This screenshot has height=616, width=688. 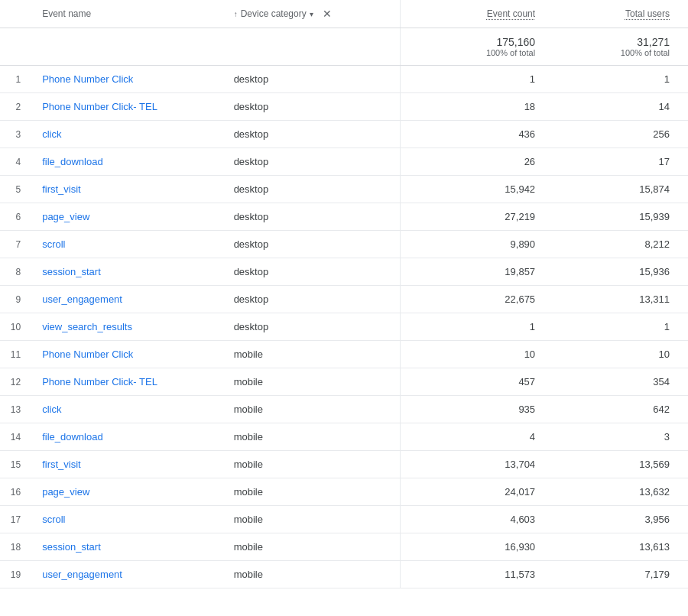 What do you see at coordinates (344, 245) in the screenshot?
I see `table-row: 7 scroll desktop 9,890 8,212` at bounding box center [344, 245].